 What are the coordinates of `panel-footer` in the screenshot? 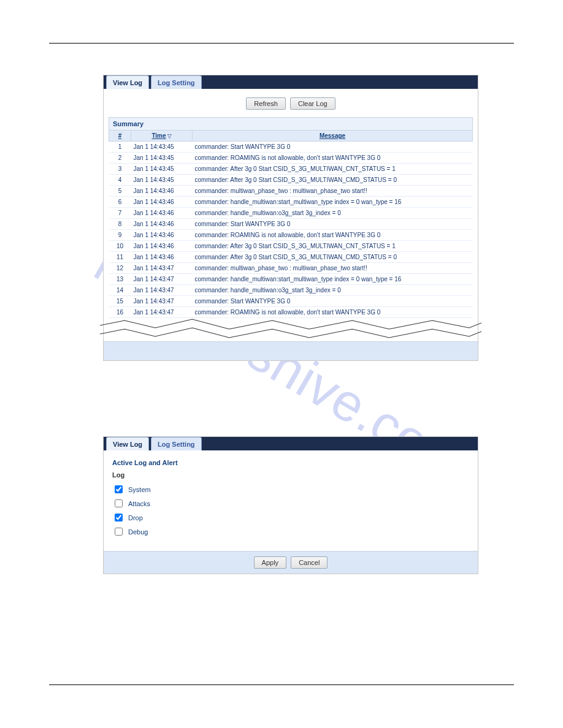 It's located at (291, 351).